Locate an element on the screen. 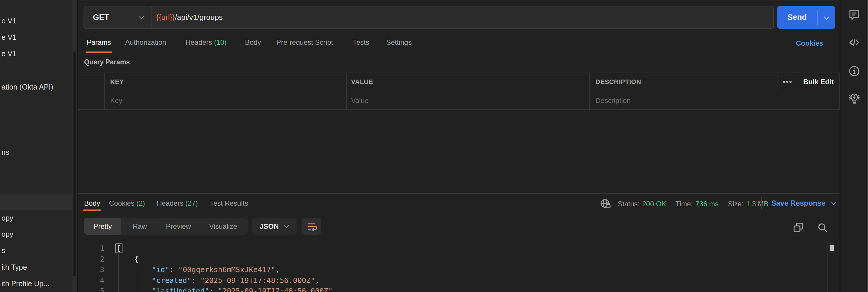 The image size is (868, 292). view-tab-raw: Raw is located at coordinates (140, 226).